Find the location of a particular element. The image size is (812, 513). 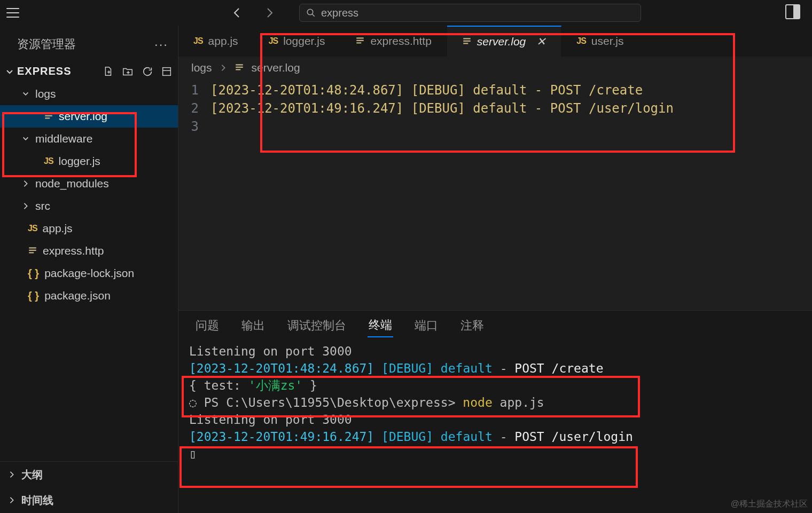

editor-tab: express.http is located at coordinates (393, 41).